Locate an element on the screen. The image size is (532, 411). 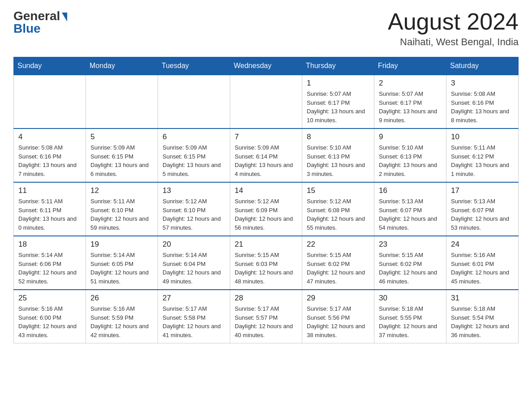
day-info: Sunrise: 5:17 AMSunset: 5:58 PMDaylight:… is located at coordinates (194, 322).